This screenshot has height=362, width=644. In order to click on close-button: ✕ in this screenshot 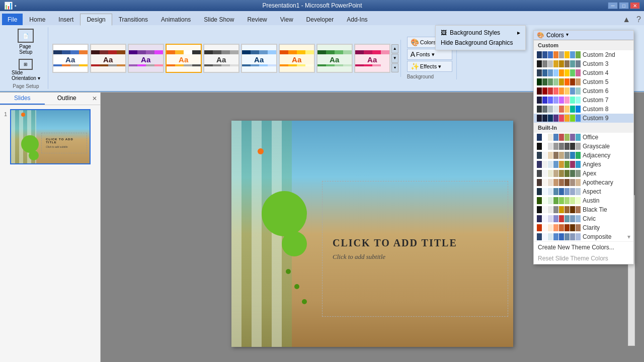, I will do `click(635, 6)`.